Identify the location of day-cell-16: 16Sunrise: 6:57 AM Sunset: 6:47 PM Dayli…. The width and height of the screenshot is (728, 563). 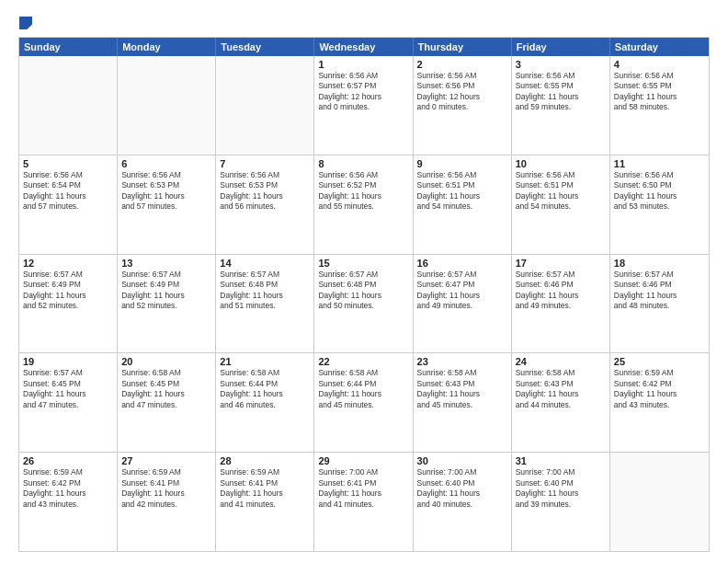
(463, 304).